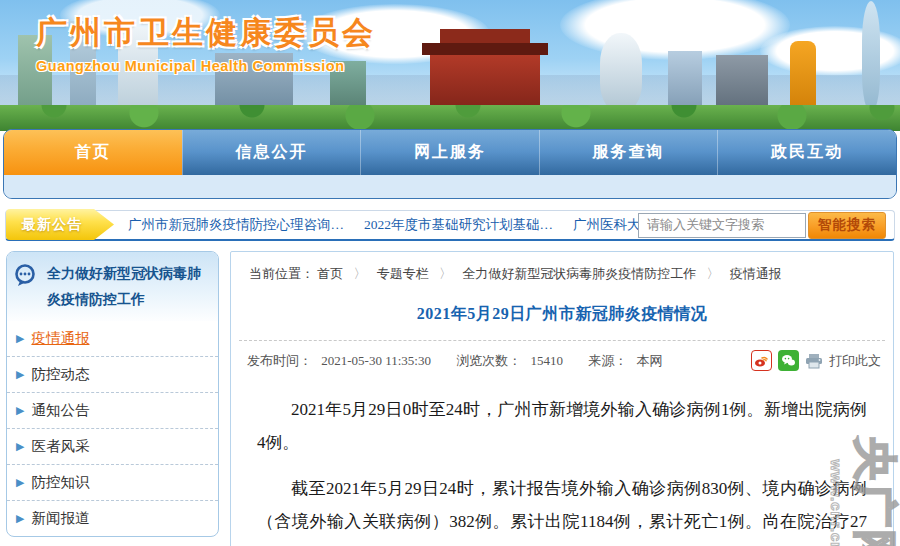  Describe the element at coordinates (450, 164) in the screenshot. I see `main-nav: 首页 信息公开 网上服务 服务查询 政民互动` at that location.